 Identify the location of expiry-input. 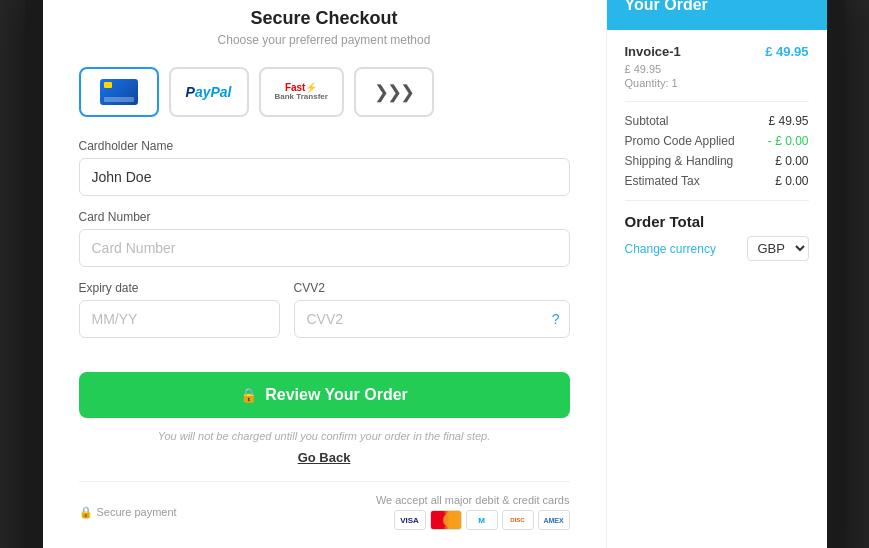
(180, 319).